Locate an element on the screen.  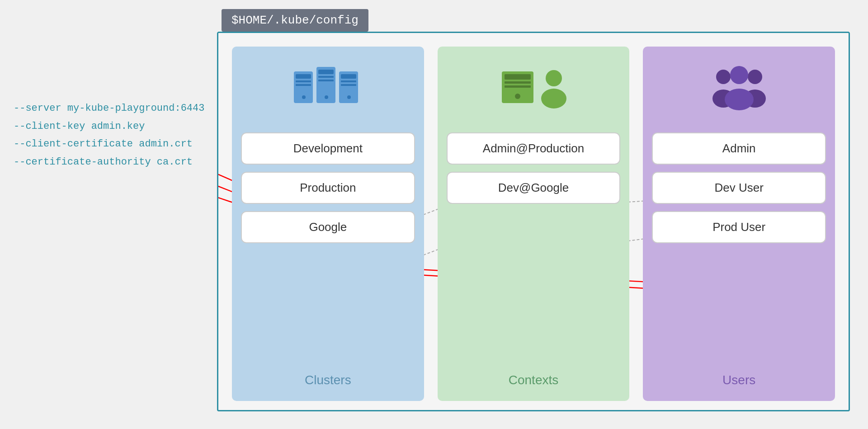
contexts-list: Admin@Production Dev@Google is located at coordinates (533, 168).